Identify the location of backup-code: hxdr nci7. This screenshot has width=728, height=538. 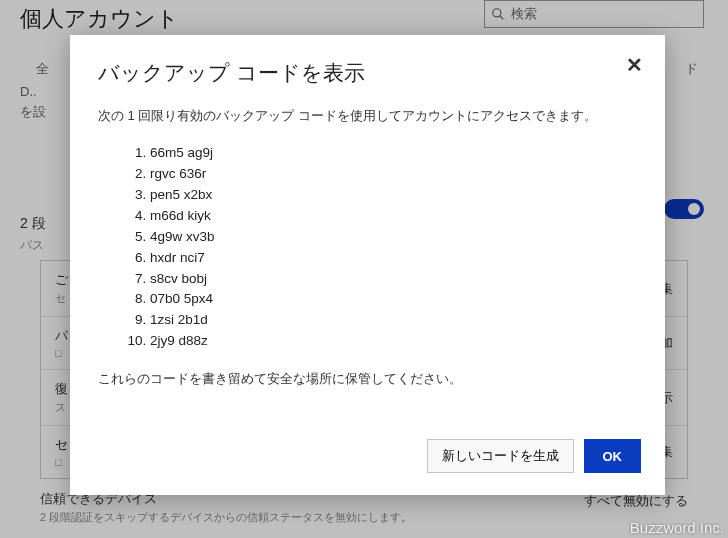
(394, 258).